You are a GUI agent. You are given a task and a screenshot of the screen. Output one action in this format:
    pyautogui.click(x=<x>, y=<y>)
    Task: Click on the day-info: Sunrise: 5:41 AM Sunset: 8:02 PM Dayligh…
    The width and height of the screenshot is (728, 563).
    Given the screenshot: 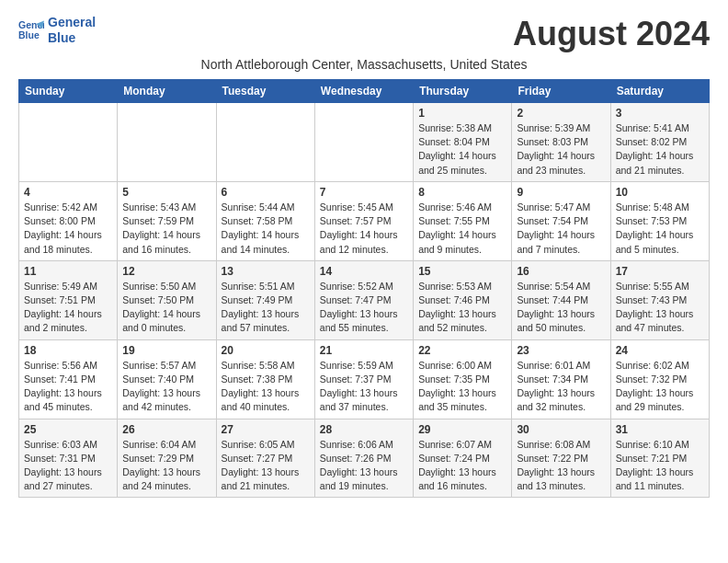 What is the action you would take?
    pyautogui.click(x=660, y=149)
    